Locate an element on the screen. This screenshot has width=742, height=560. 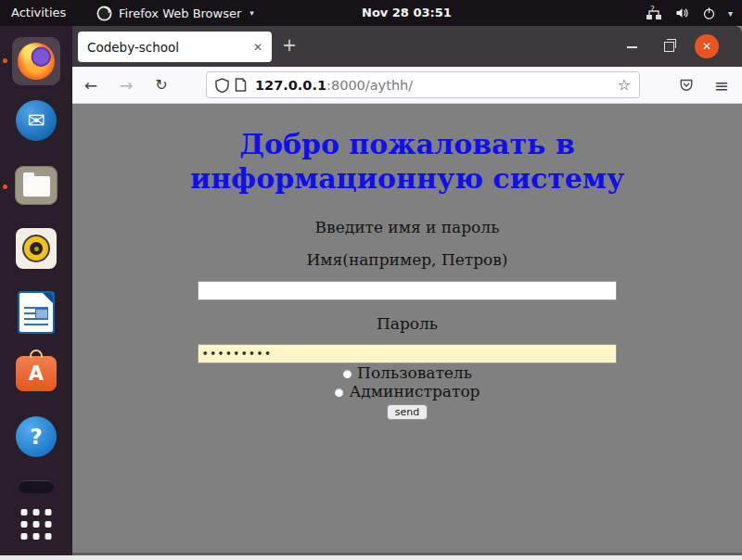
page-title-line2: информационную систему is located at coordinates (407, 178).